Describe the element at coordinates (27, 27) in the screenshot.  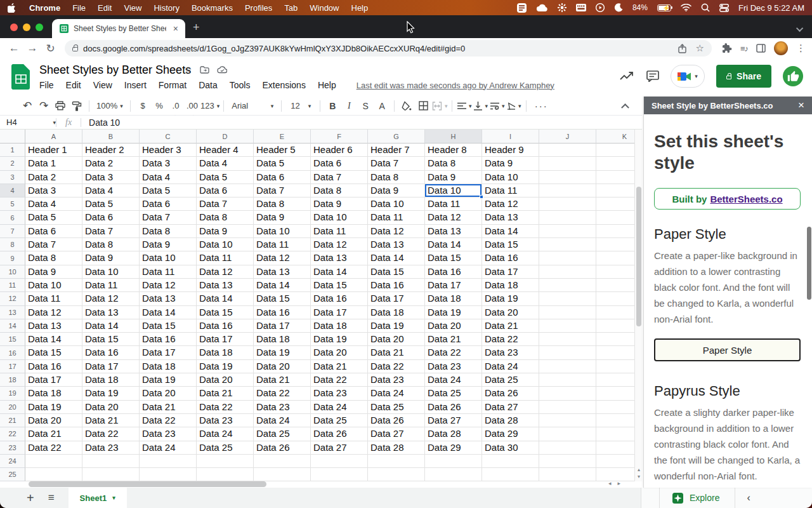
I see `minimize-window-button` at that location.